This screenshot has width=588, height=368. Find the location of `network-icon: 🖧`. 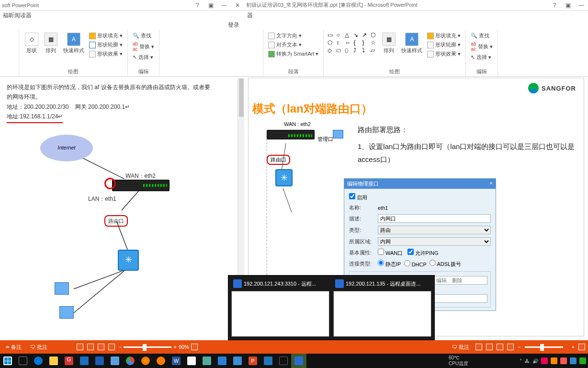

network-icon: 🖧 is located at coordinates (527, 361).